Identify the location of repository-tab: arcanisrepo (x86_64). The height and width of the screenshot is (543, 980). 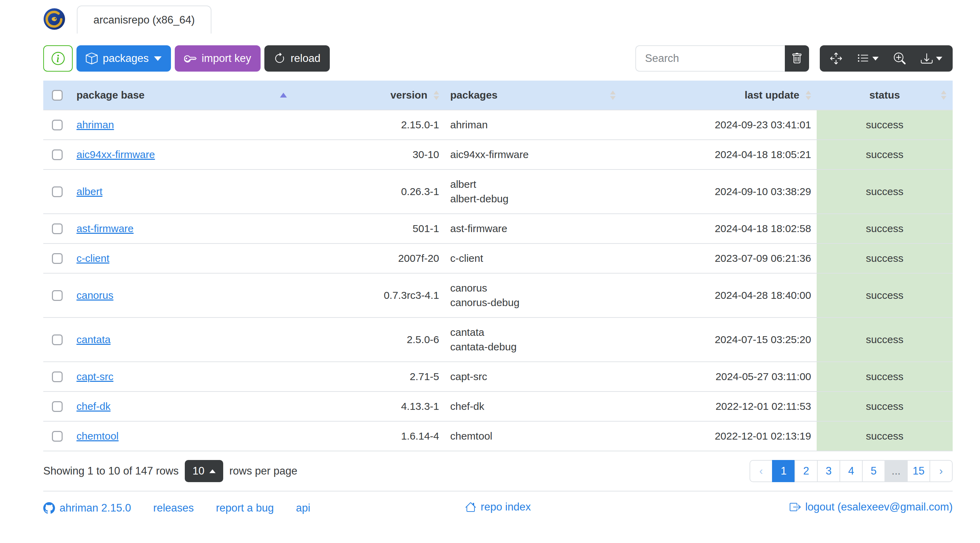
(144, 20).